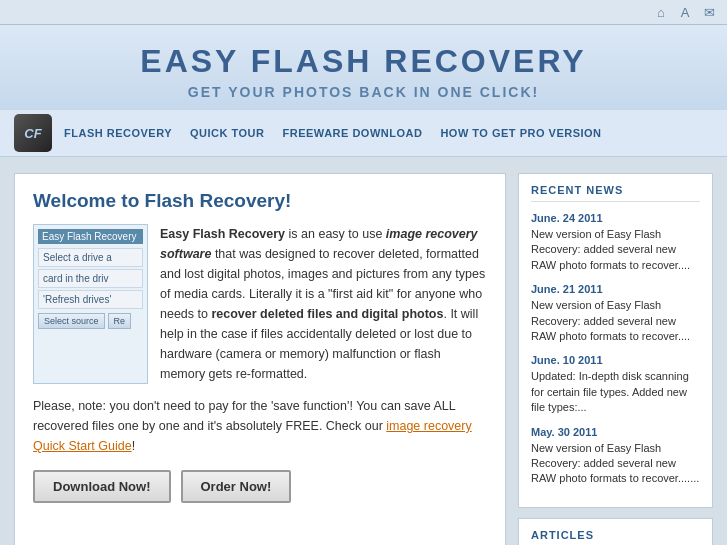 This screenshot has width=727, height=545. What do you see at coordinates (120, 321) in the screenshot?
I see `ss-re-btn: Re` at bounding box center [120, 321].